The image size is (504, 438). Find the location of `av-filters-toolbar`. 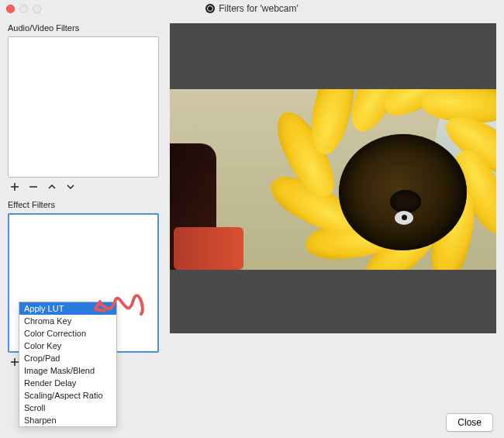

av-filters-toolbar is located at coordinates (84, 189).